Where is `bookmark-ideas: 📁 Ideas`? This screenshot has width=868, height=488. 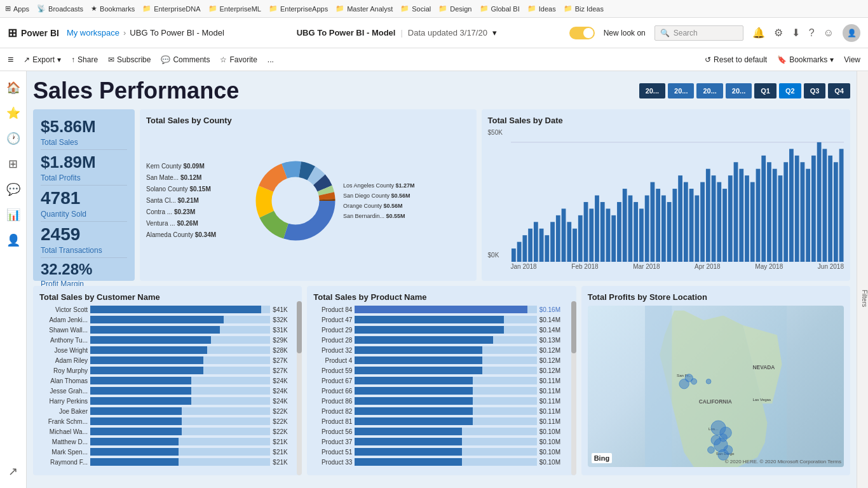
bookmark-ideas: 📁 Ideas is located at coordinates (541, 9).